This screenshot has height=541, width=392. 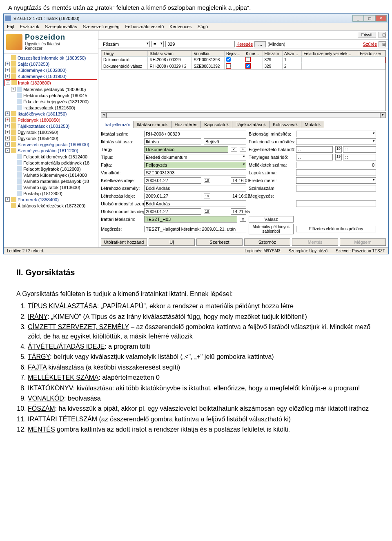 What do you see at coordinates (336, 142) in the screenshot?
I see `fld-funkcionalis` at bounding box center [336, 142].